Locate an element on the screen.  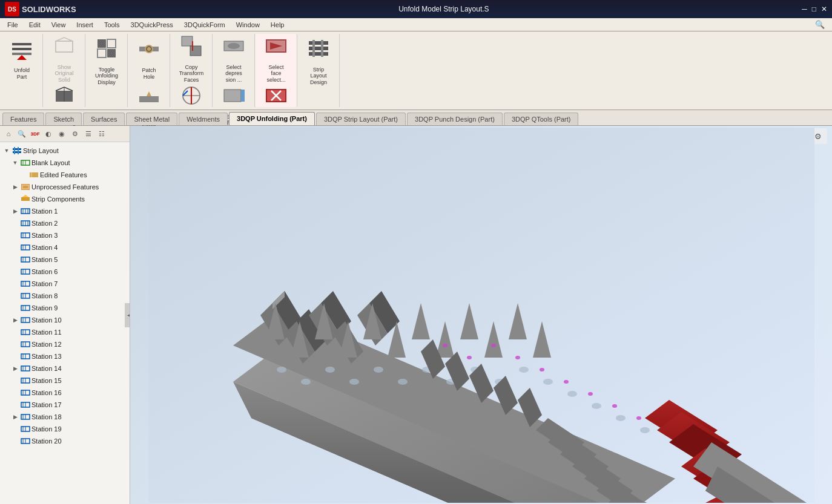
patch-hole-icon is located at coordinates (149, 51).